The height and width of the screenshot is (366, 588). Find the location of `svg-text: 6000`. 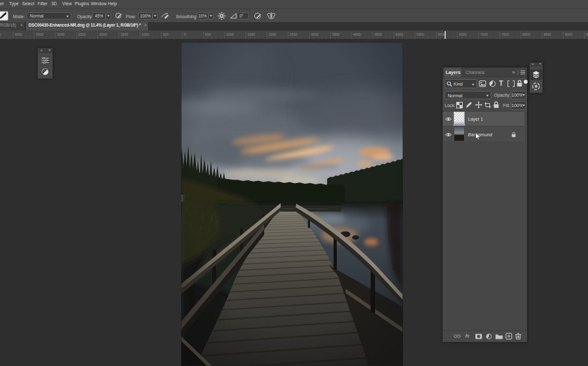

svg-text: 6000 is located at coordinates (442, 34).